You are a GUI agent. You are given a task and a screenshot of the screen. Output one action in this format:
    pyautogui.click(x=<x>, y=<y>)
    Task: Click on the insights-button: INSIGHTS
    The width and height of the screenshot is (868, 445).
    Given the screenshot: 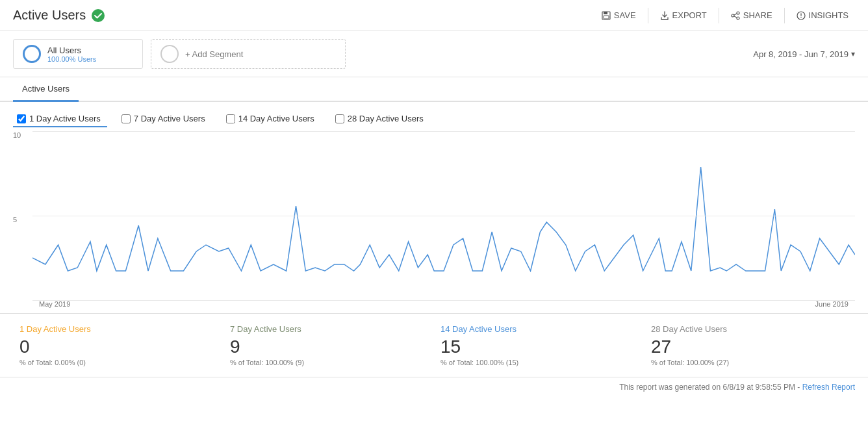 What is the action you would take?
    pyautogui.click(x=823, y=16)
    